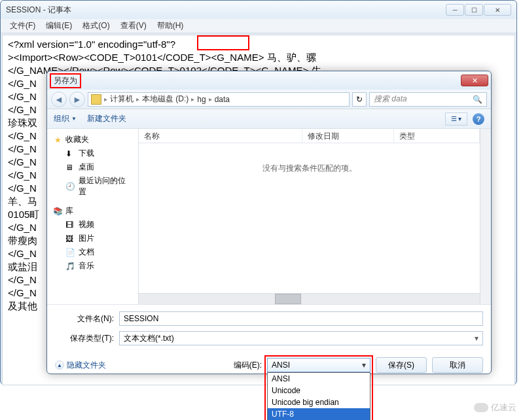 This screenshot has width=523, height=420. I want to click on cancel-button: 取消, so click(458, 365).